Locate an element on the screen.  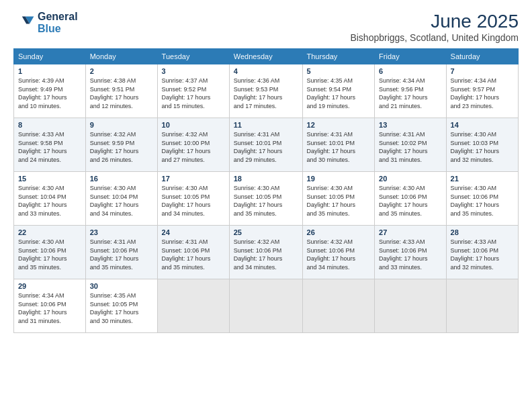
day-number: 28 is located at coordinates (482, 232).